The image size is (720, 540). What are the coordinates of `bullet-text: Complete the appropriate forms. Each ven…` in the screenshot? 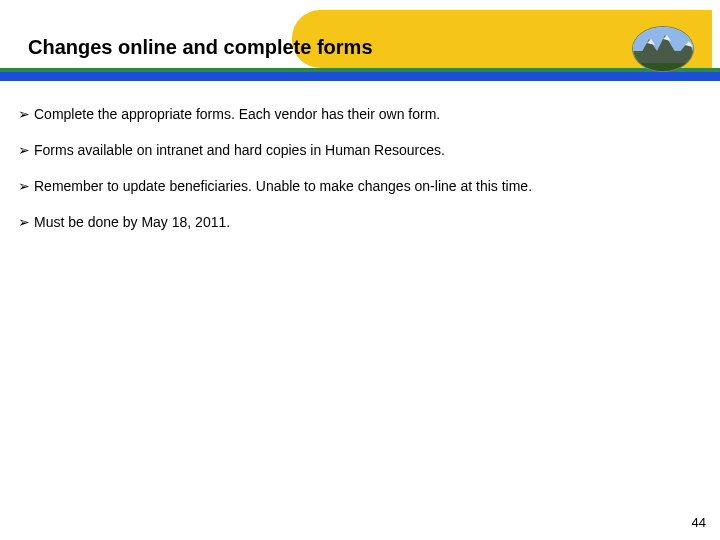 It's located at (237, 114).